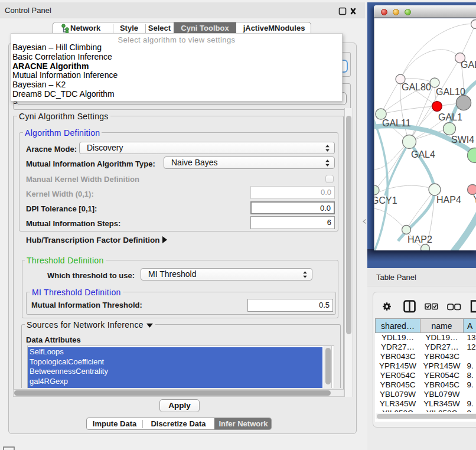 The width and height of the screenshot is (476, 450). What do you see at coordinates (475, 200) in the screenshot?
I see `svg-text: Y` at bounding box center [475, 200].